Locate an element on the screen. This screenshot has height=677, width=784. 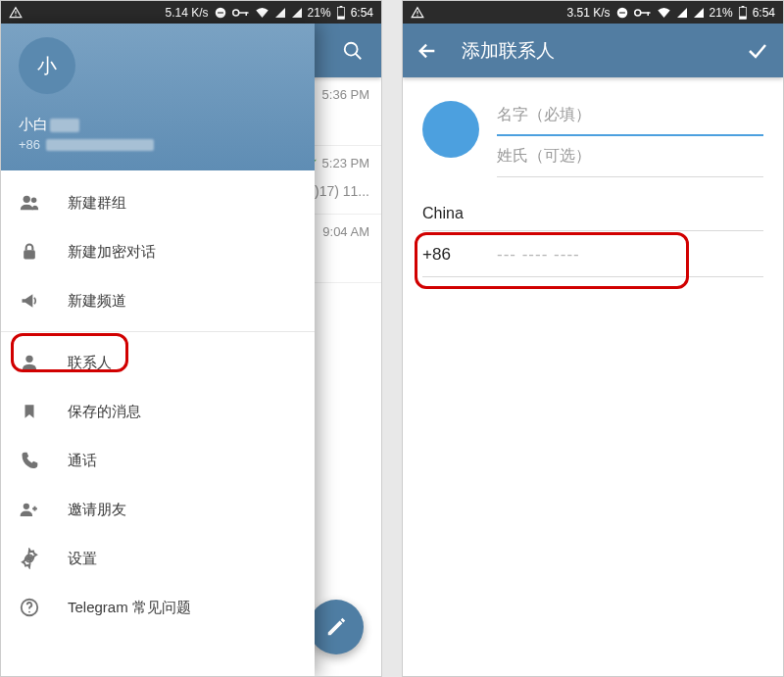
first-name-field: 名字（必填） is located at coordinates (630, 116).